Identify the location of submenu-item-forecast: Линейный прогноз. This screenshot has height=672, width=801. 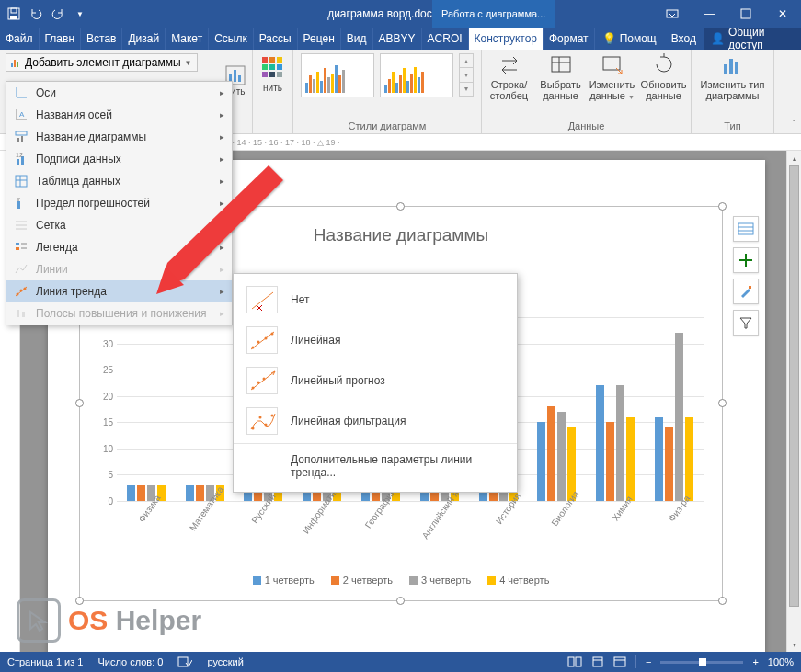
(375, 381).